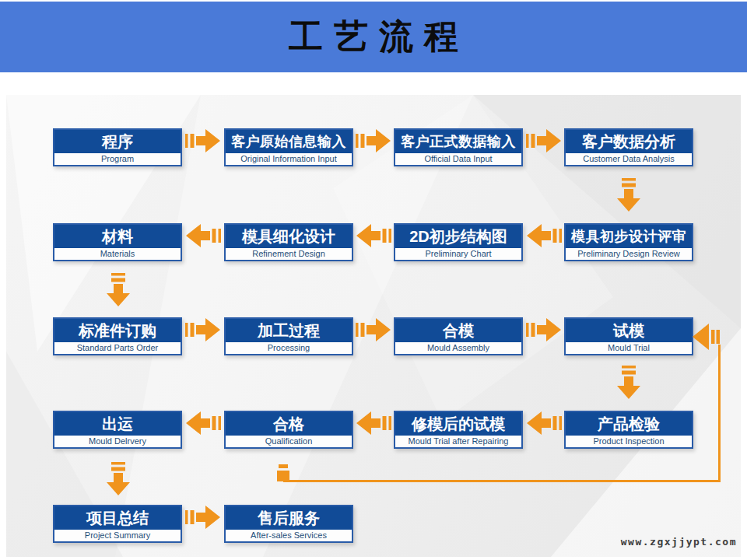 This screenshot has height=560, width=747. What do you see at coordinates (117, 442) in the screenshot?
I see `node-title-en: Mould Delrvery` at bounding box center [117, 442].